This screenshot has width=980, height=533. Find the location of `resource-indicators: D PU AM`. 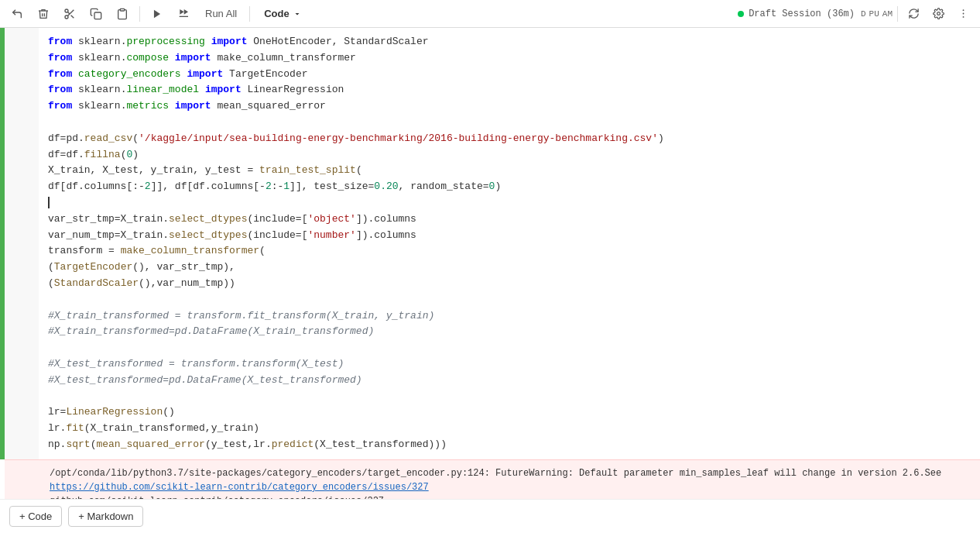

resource-indicators: D PU AM is located at coordinates (876, 14).